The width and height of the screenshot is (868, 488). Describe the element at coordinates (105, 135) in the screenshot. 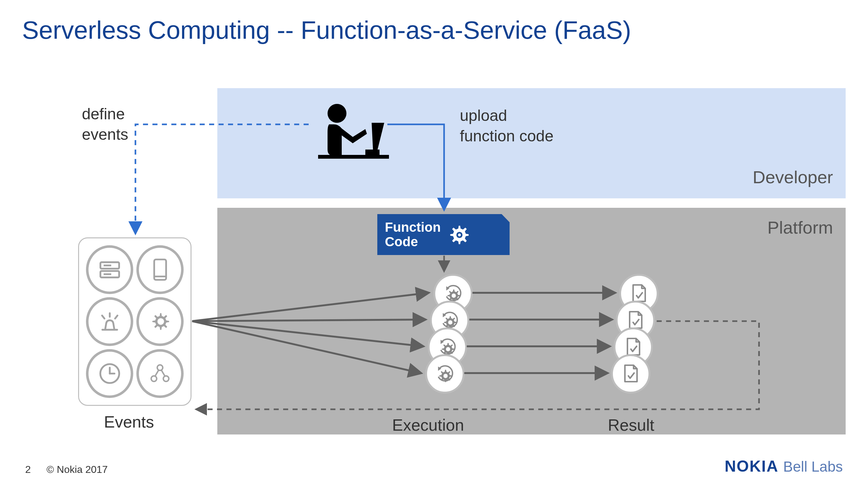

I see `events-text: events` at that location.